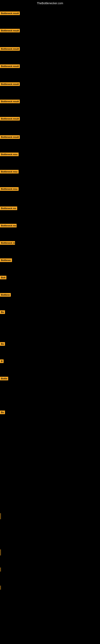  Describe the element at coordinates (3, 278) in the screenshot. I see `bottleneck-badge: Bott` at that location.